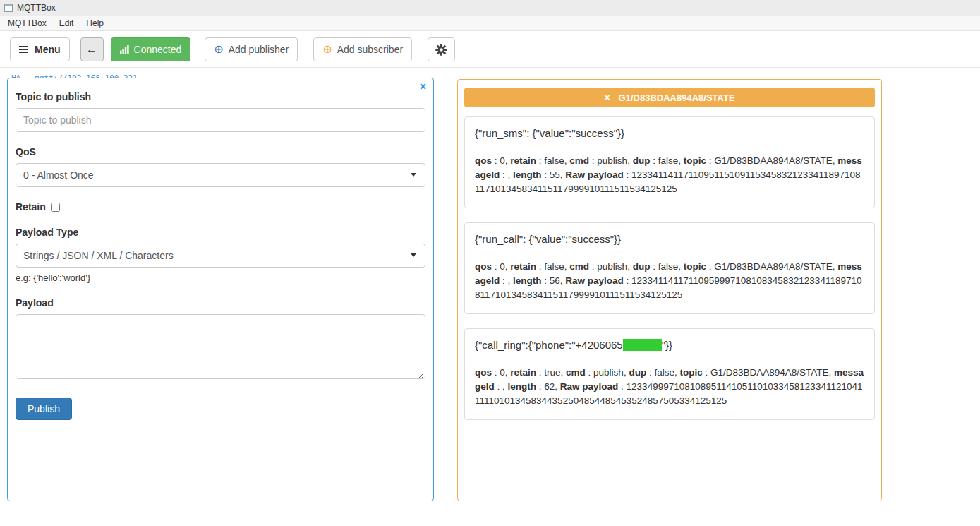 The height and width of the screenshot is (526, 980). What do you see at coordinates (158, 49) in the screenshot?
I see `connected-label: Connected` at bounding box center [158, 49].